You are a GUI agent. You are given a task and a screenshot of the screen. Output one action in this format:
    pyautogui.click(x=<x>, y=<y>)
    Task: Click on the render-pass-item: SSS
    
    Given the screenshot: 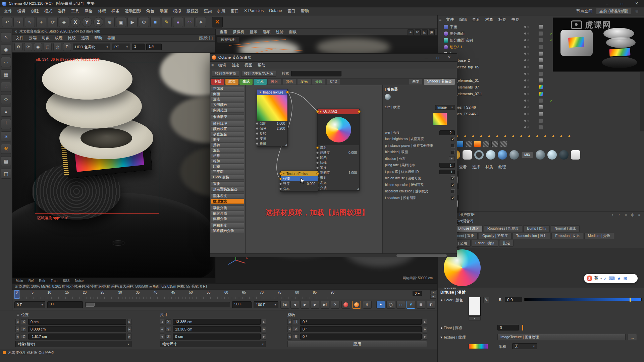 What is the action you would take?
    pyautogui.click(x=66, y=281)
    